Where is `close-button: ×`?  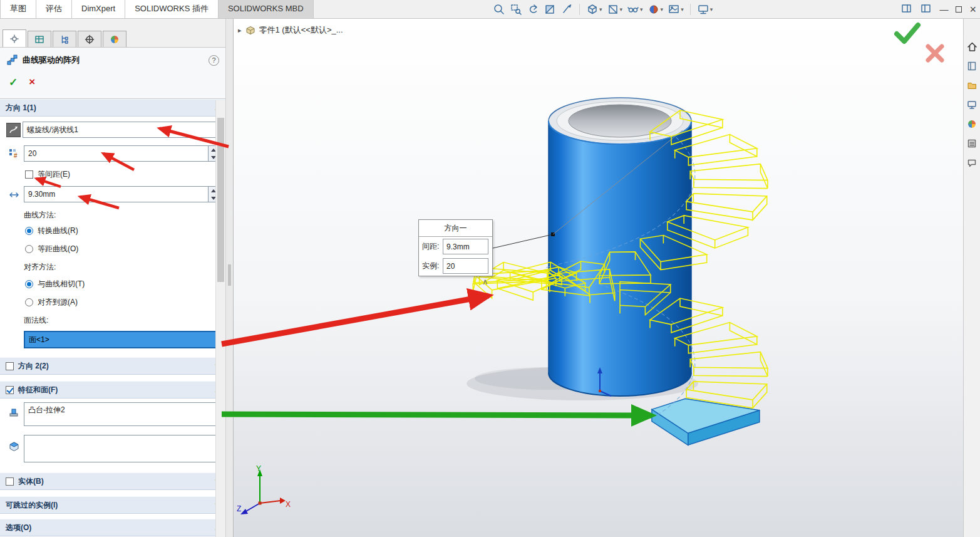
close-button: × is located at coordinates (973, 9).